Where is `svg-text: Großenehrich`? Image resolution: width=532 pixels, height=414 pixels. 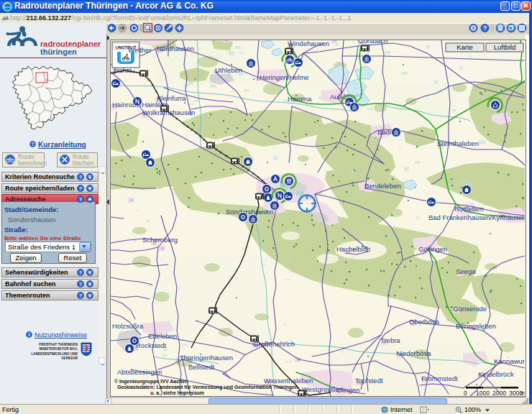 svg-text: Großenehrich is located at coordinates (274, 344).